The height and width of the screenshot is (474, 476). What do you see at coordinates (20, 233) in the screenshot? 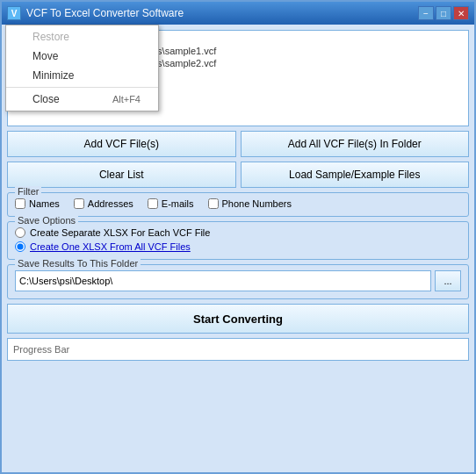
I see `save-separate-radio` at bounding box center [20, 233].